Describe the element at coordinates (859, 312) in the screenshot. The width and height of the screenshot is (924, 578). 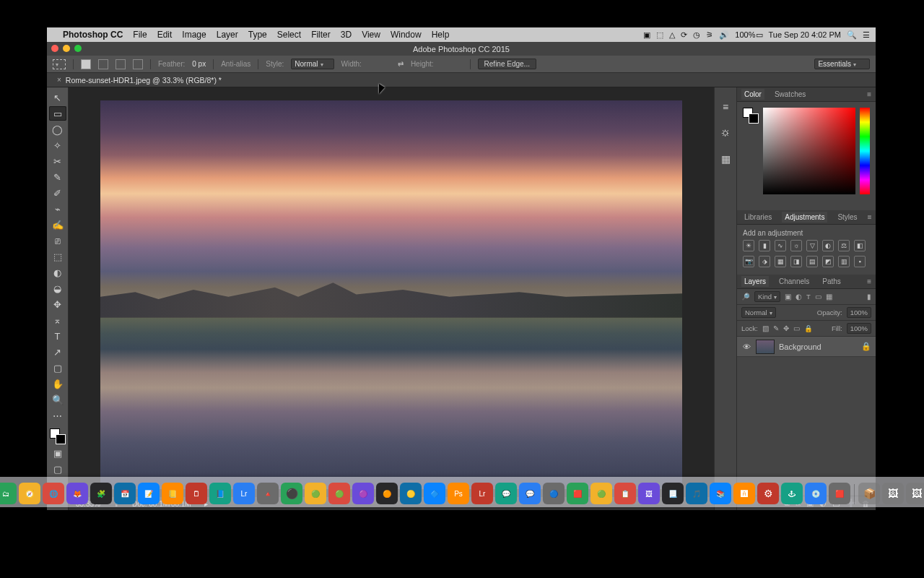
I see `opacity-value: 100%` at that location.